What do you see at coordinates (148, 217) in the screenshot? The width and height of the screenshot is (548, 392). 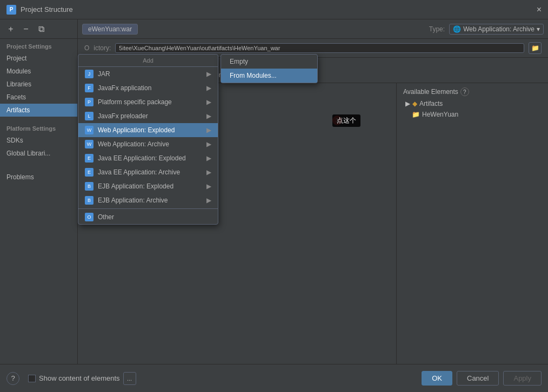 I see `menu-item-other: O Other` at bounding box center [148, 217].